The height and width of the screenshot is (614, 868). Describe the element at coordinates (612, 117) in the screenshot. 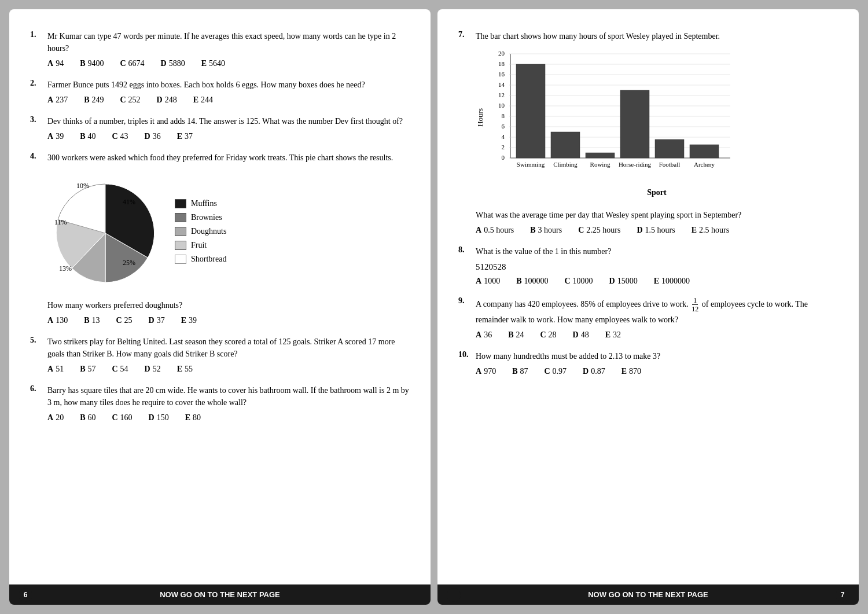

I see `bar-chart-svg: 0 2 4 6 8 10 12 14` at that location.